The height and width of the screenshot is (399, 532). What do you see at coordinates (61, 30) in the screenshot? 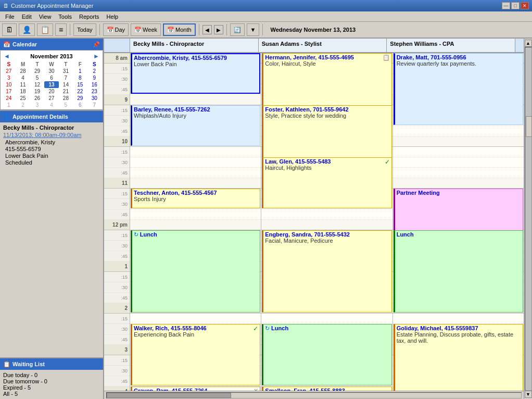
I see `toolbar-icon-4: ≡` at bounding box center [61, 30].